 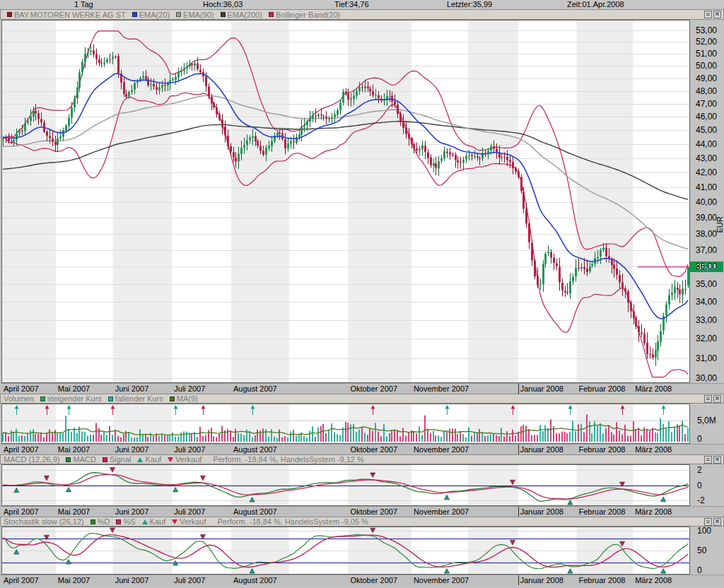 I want to click on x-axis-label: Februar 2008, so click(x=602, y=449).